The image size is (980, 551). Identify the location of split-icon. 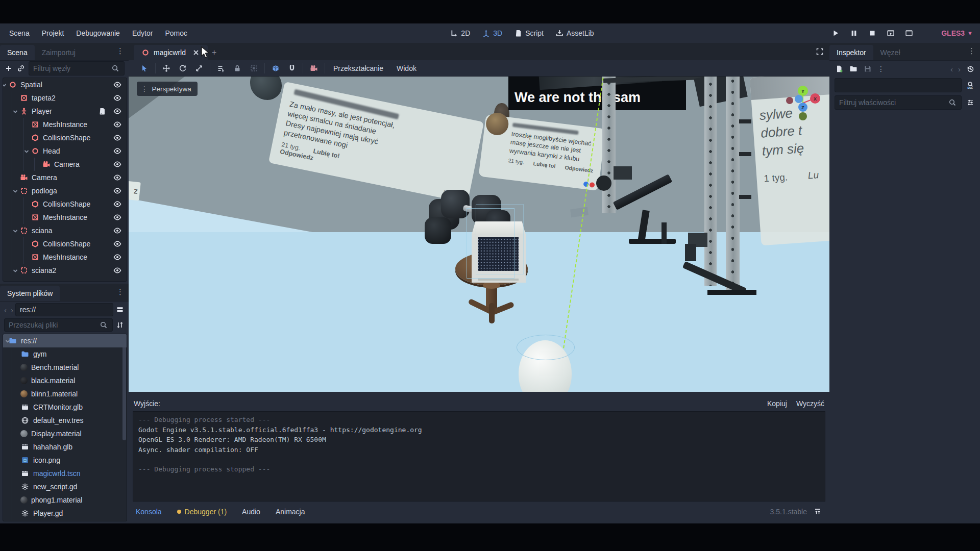
(120, 310).